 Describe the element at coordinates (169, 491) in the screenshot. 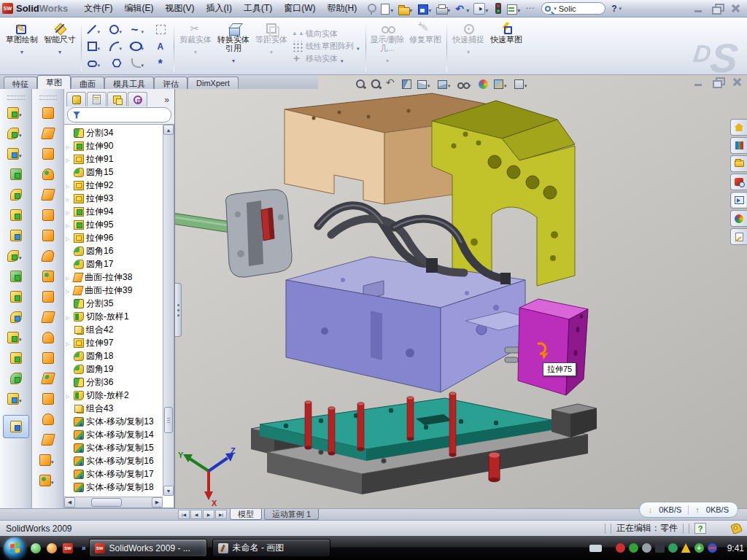

I see `scroll-down-icon` at that location.